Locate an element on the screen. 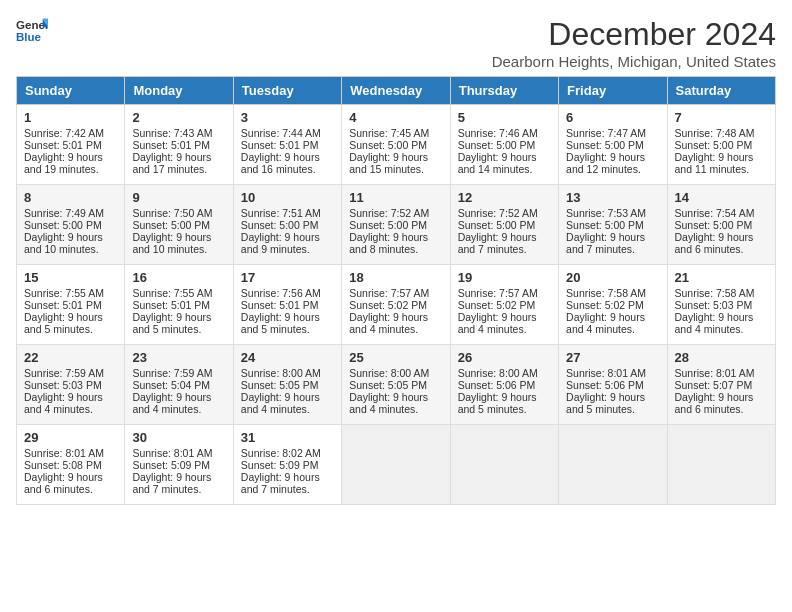  daylight-label: Daylight: 9 hours and 16 minutes. is located at coordinates (280, 163).